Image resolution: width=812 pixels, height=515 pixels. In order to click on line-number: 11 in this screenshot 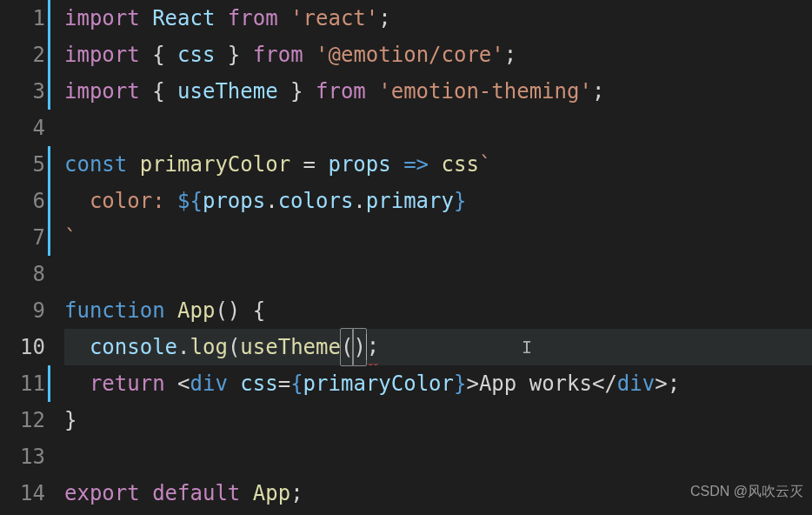, I will do `click(23, 384)`.